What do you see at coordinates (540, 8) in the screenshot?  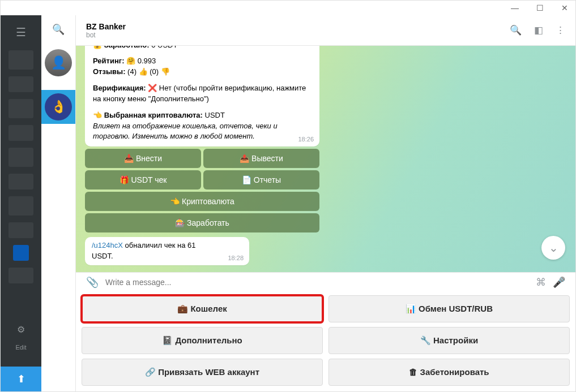 I see `window-maximize: ☐` at bounding box center [540, 8].